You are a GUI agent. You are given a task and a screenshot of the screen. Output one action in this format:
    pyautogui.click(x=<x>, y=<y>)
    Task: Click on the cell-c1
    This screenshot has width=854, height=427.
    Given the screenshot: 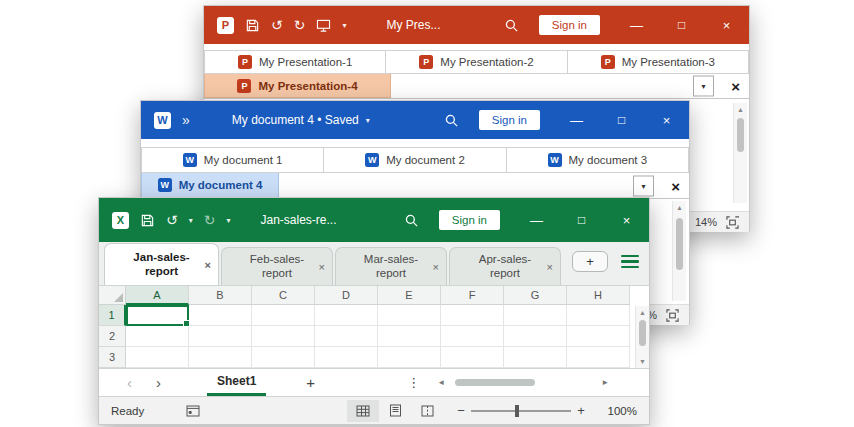 What is the action you would take?
    pyautogui.click(x=284, y=316)
    